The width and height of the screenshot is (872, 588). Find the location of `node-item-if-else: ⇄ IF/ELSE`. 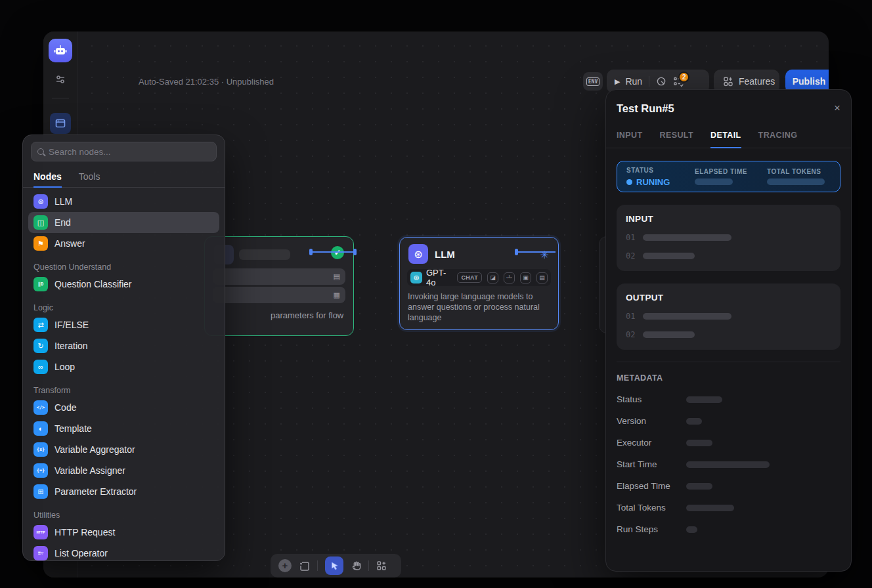

node-item-if-else: ⇄ IF/ELSE is located at coordinates (123, 325).